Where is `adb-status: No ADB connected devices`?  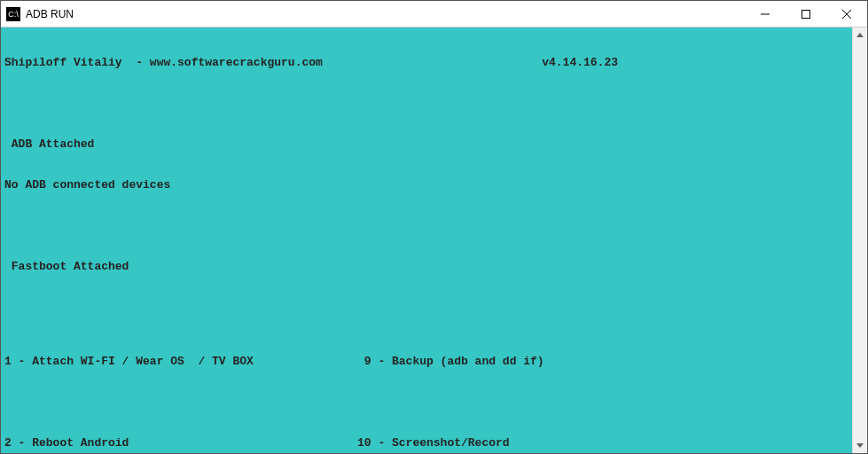 adb-status: No ADB connected devices is located at coordinates (426, 185).